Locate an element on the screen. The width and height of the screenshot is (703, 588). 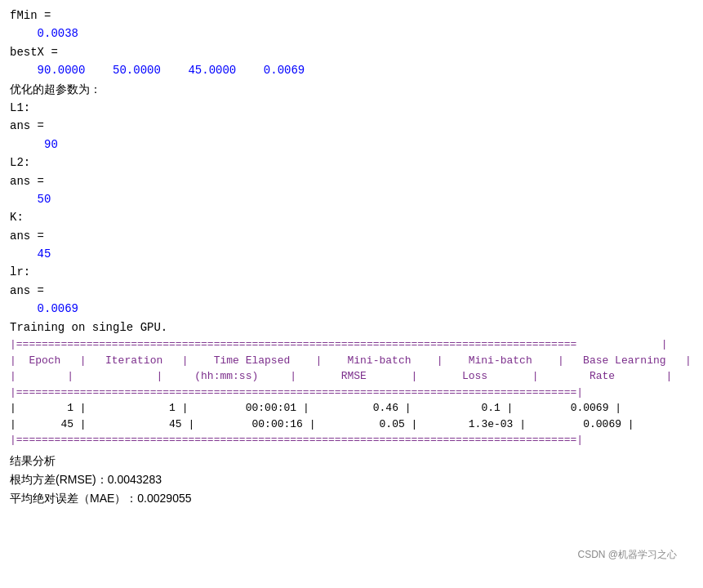
row2-rmse: 0.05 is located at coordinates (392, 425).